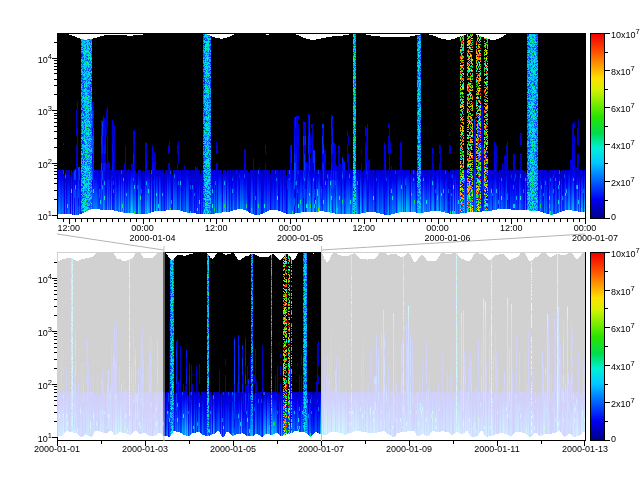 Image resolution: width=640 pixels, height=480 pixels. Describe the element at coordinates (497, 449) in the screenshot. I see `context-x-tick-label: 2000-01-11` at that location.